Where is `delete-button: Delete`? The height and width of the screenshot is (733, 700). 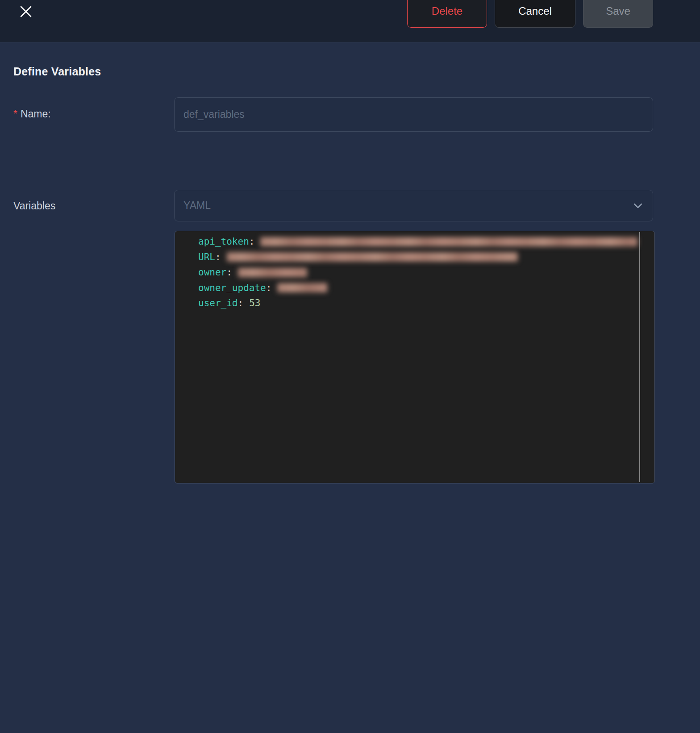 delete-button: Delete is located at coordinates (447, 14).